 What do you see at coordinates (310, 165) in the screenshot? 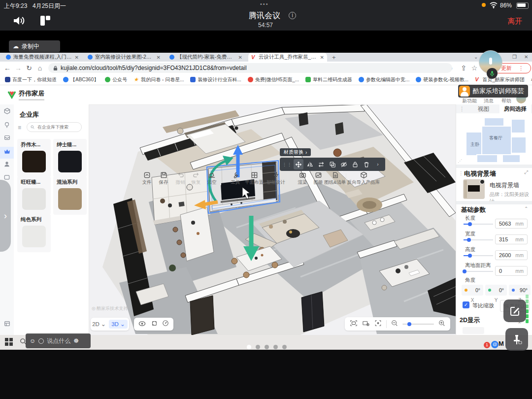
I see `mirror-icon` at bounding box center [310, 165].